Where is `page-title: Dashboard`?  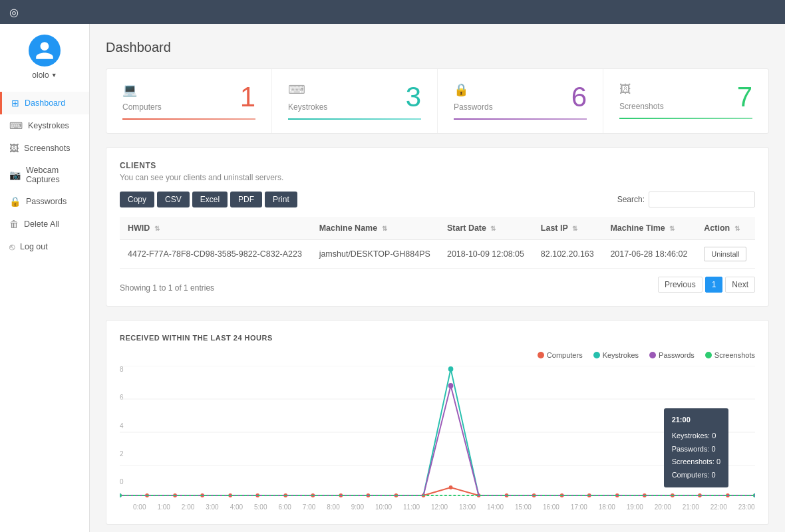 page-title: Dashboard is located at coordinates (438, 48).